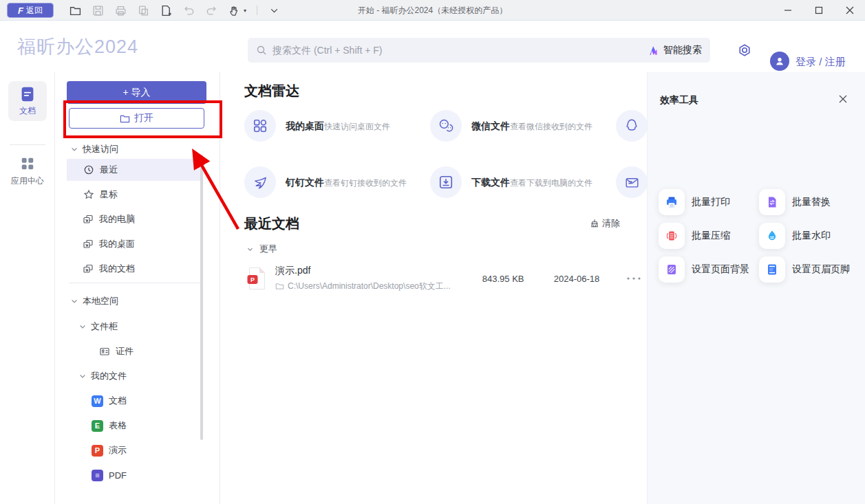  Describe the element at coordinates (268, 249) in the screenshot. I see `earlier-label: 更早` at that location.